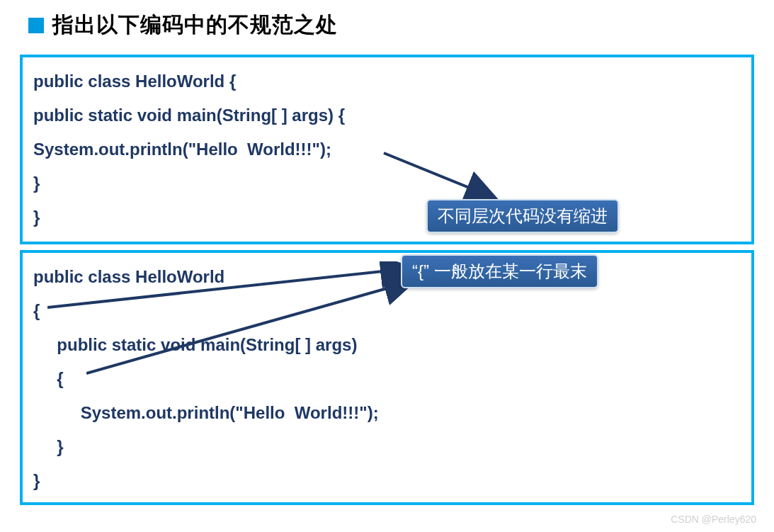 The height and width of the screenshot is (532, 774). I want to click on watermark: CSDN @Perley620, so click(714, 519).